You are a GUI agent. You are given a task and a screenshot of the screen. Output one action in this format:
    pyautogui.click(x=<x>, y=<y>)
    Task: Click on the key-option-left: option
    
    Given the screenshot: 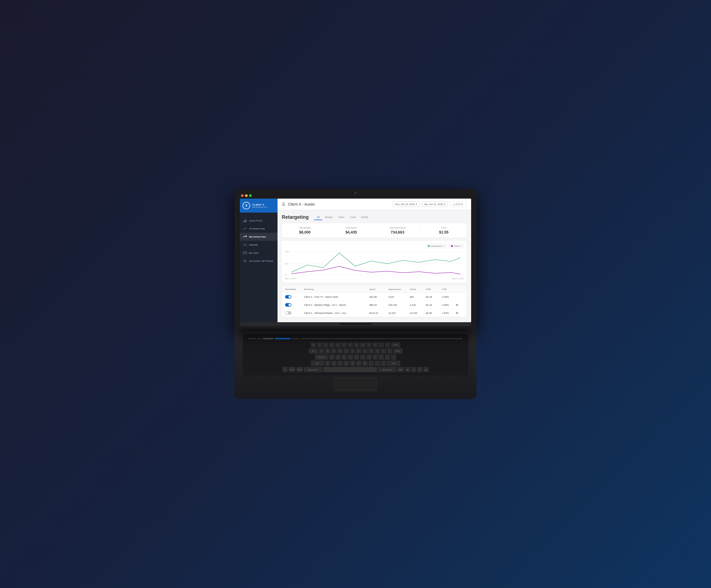 What is the action you would take?
    pyautogui.click(x=299, y=369)
    